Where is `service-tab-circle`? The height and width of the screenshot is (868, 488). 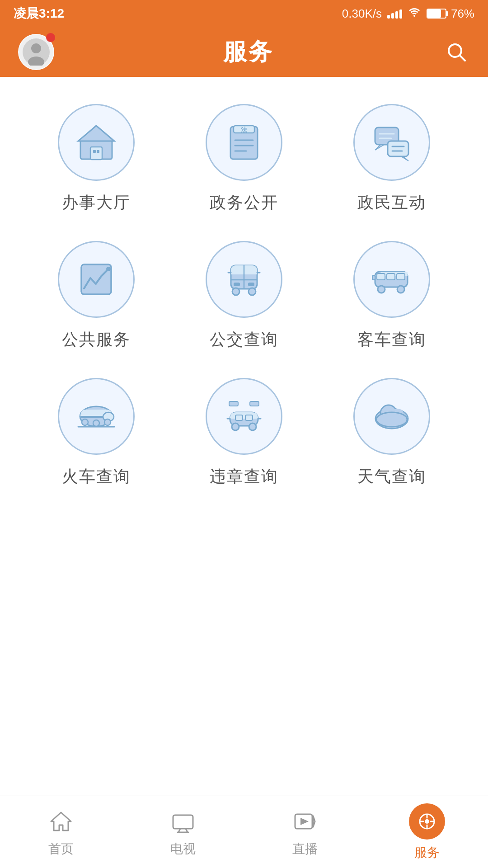 service-tab-circle is located at coordinates (427, 821).